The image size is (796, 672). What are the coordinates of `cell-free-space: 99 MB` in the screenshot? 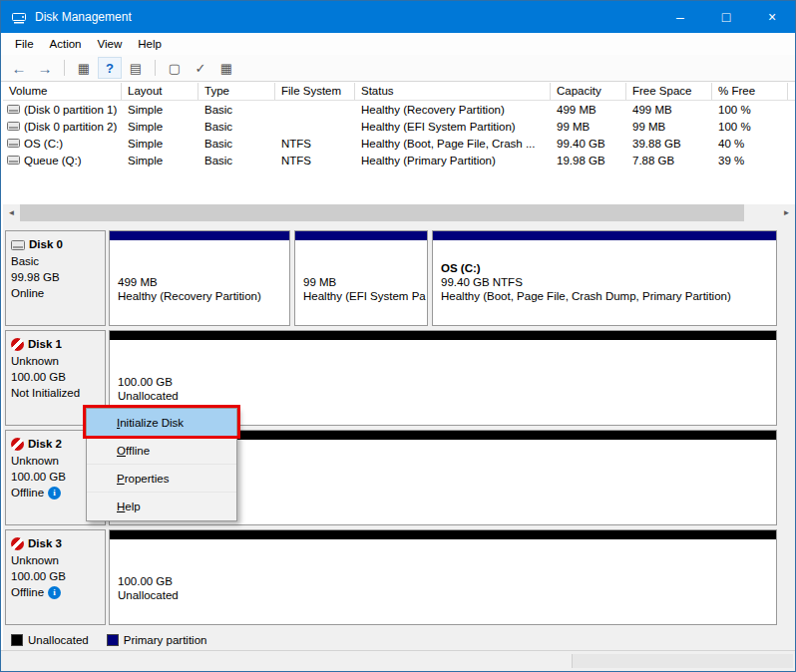 It's located at (669, 127).